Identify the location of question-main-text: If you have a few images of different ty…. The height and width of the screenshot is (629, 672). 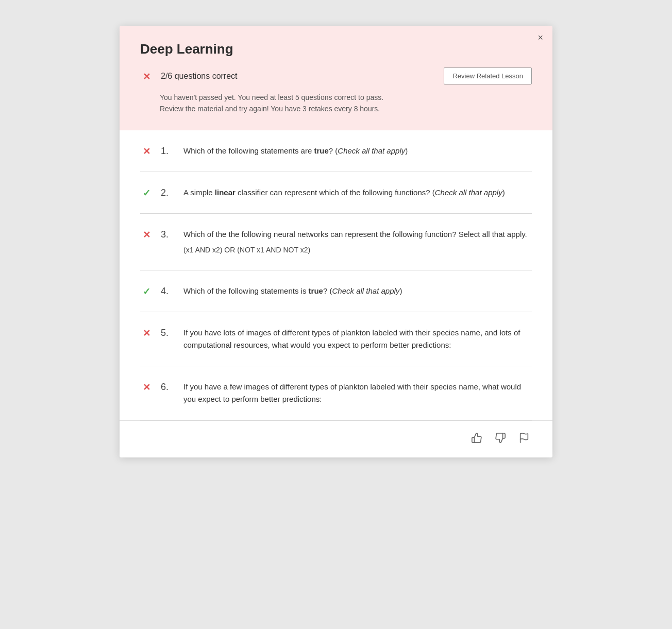
(358, 393).